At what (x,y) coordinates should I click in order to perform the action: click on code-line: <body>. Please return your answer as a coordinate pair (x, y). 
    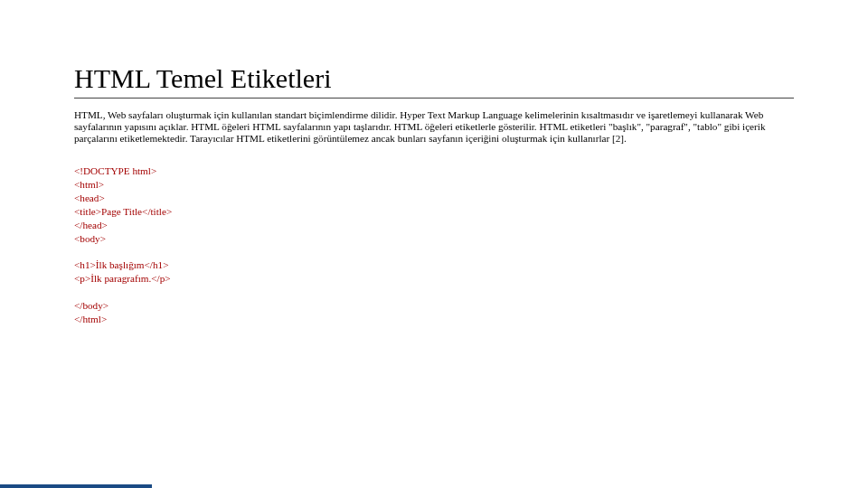
    Looking at the image, I should click on (434, 239).